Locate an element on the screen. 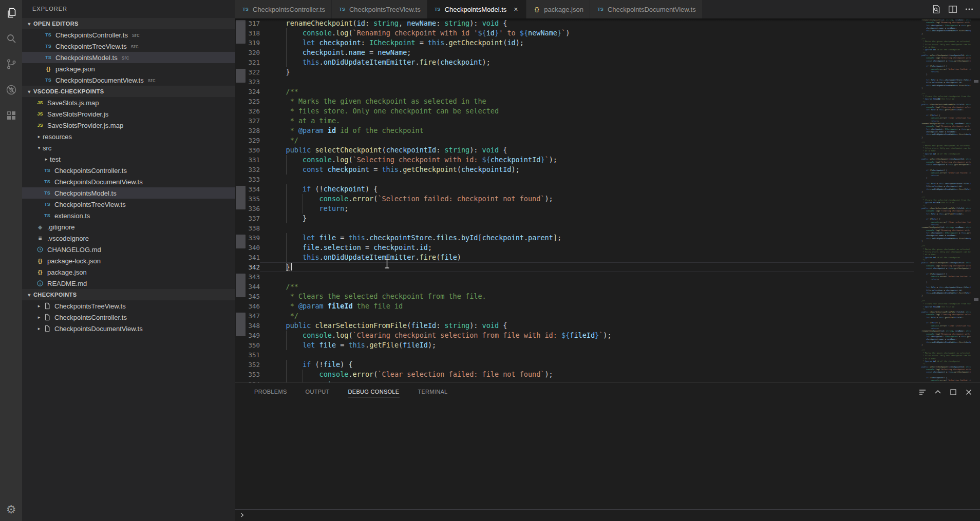 The image size is (980, 521). code-line: 350 let file = this.getFile(fileId); is located at coordinates (575, 345).